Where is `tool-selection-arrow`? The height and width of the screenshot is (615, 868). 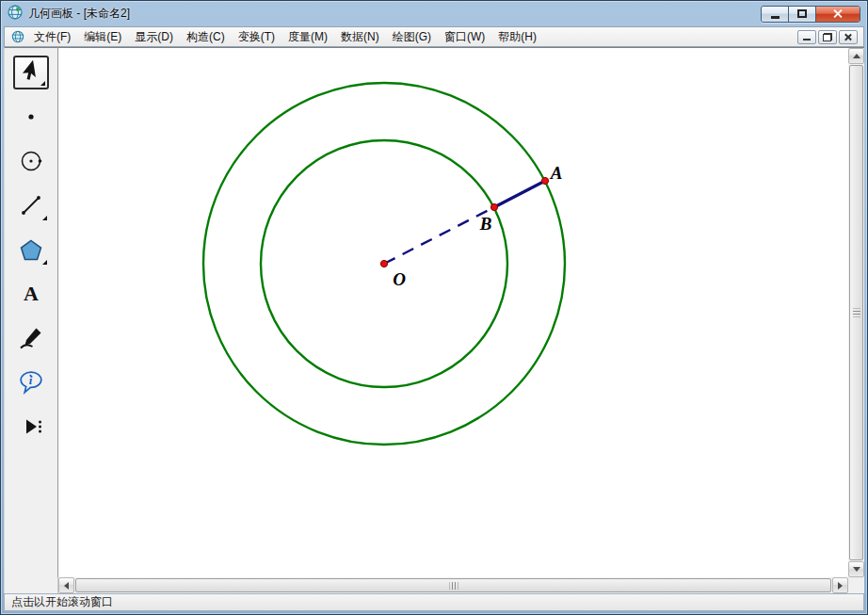
tool-selection-arrow is located at coordinates (31, 73).